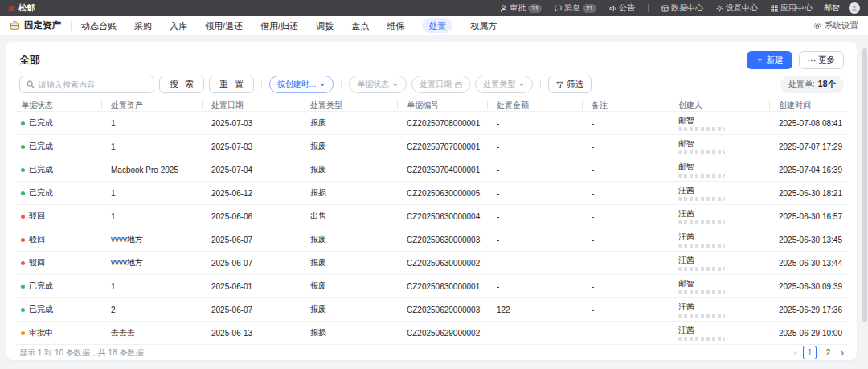 Image resolution: width=868 pixels, height=369 pixels. Describe the element at coordinates (322, 84) in the screenshot. I see `chevron-down-icon` at that location.